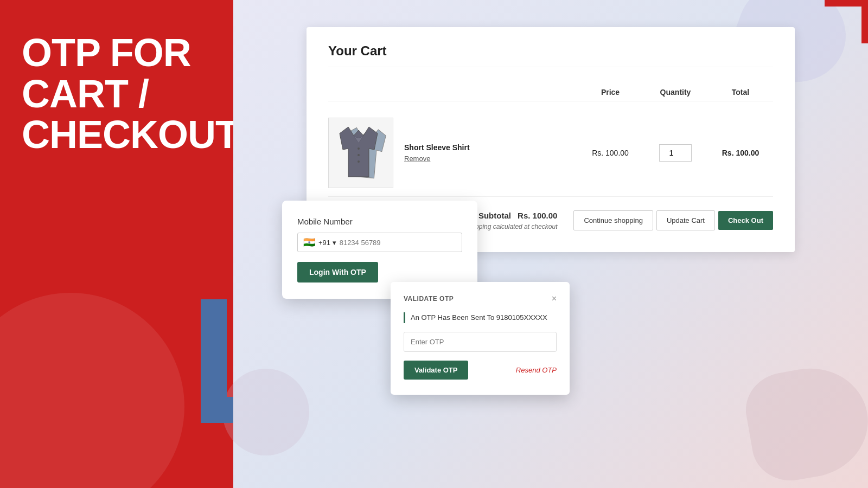  Describe the element at coordinates (537, 216) in the screenshot. I see `subtotal-value: Rs. 100.00` at that location.